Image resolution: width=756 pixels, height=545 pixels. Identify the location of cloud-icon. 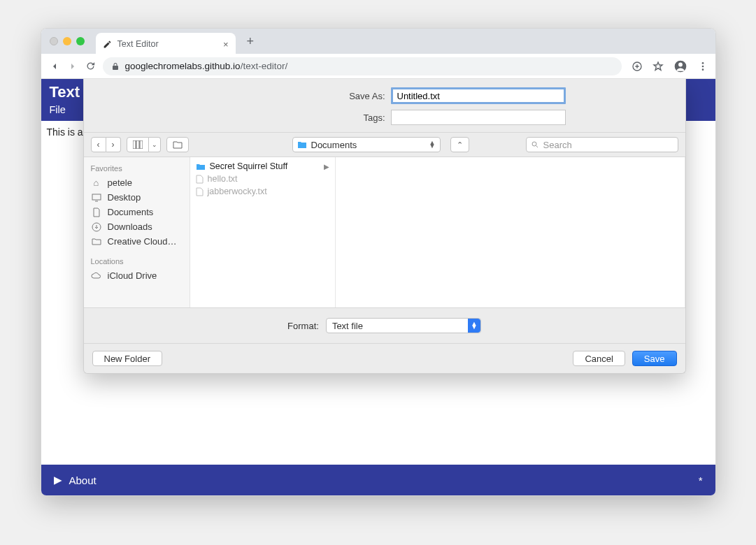
(97, 275).